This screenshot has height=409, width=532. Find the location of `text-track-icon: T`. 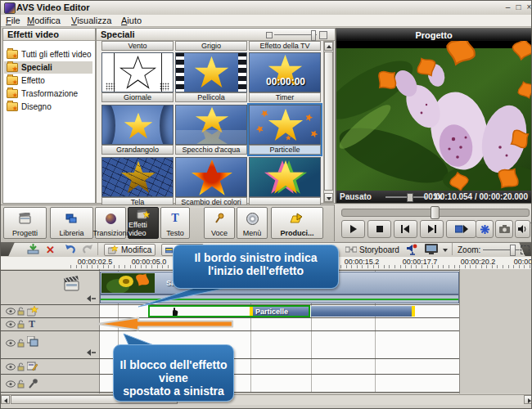

text-track-icon: T is located at coordinates (32, 324).